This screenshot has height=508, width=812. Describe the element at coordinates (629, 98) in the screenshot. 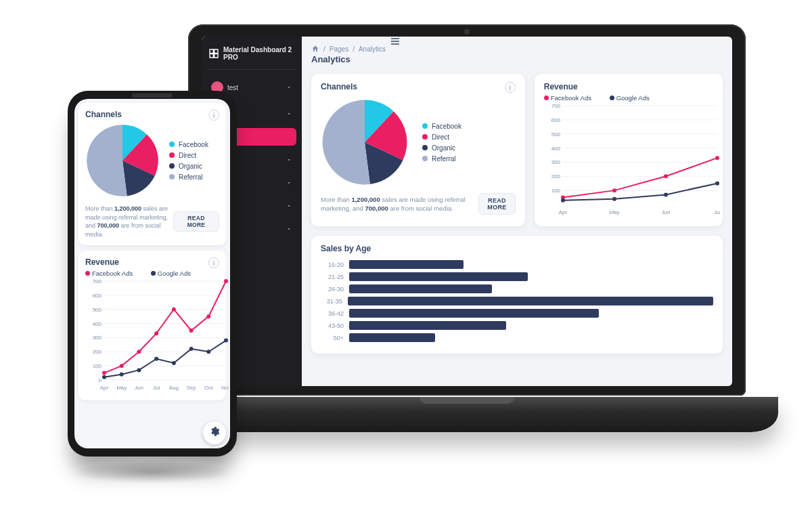

I see `revenue-legend: Facebook Ads Google Ads` at that location.